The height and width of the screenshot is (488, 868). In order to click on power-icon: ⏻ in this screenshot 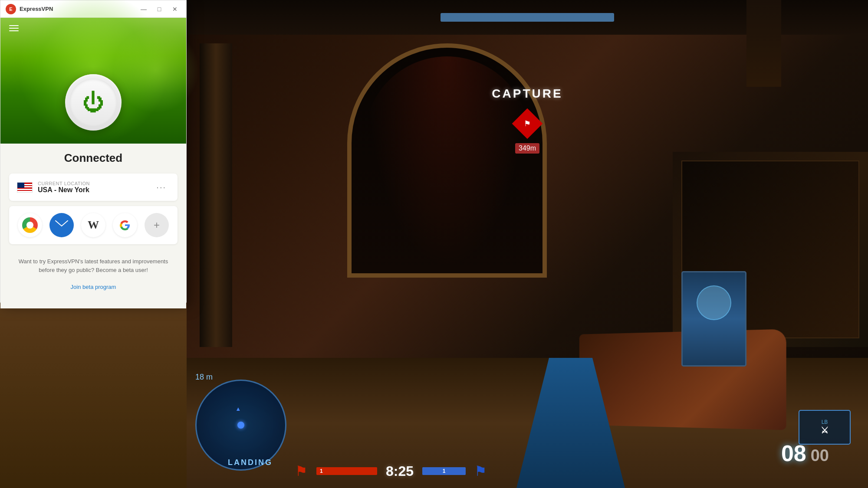, I will do `click(93, 102)`.